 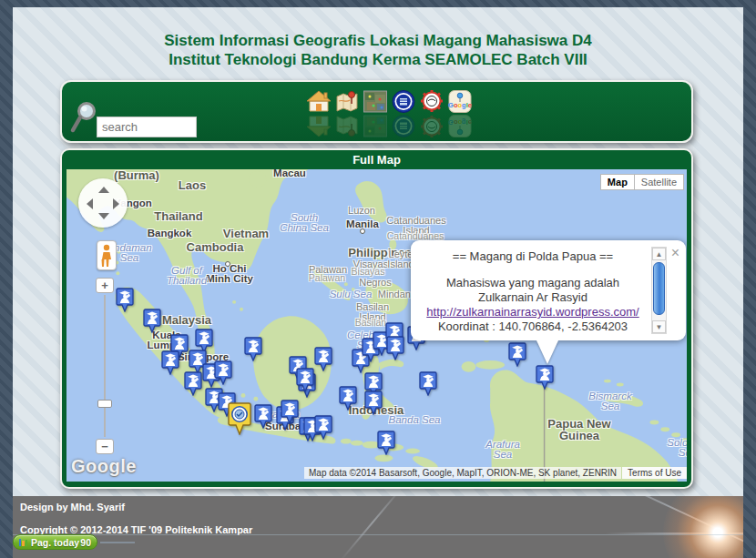 What do you see at coordinates (432, 108) in the screenshot?
I see `seamolec-logo-icon` at bounding box center [432, 108].